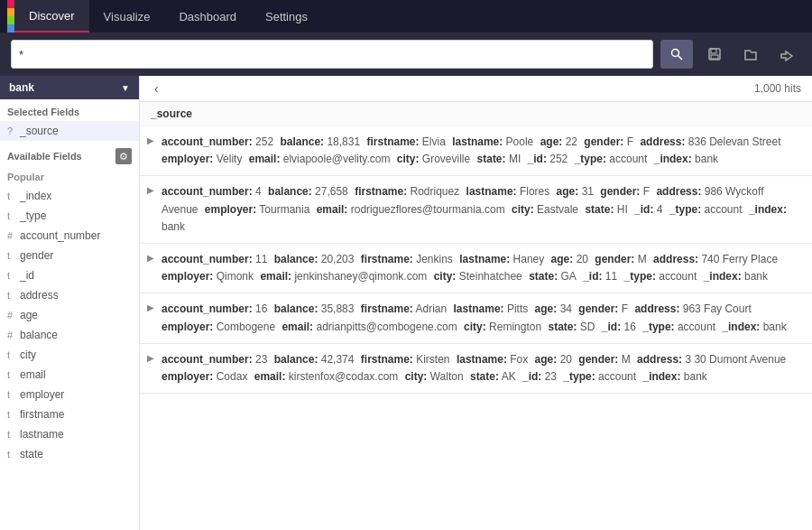  I want to click on sidebar-field-city: tcity, so click(69, 355).